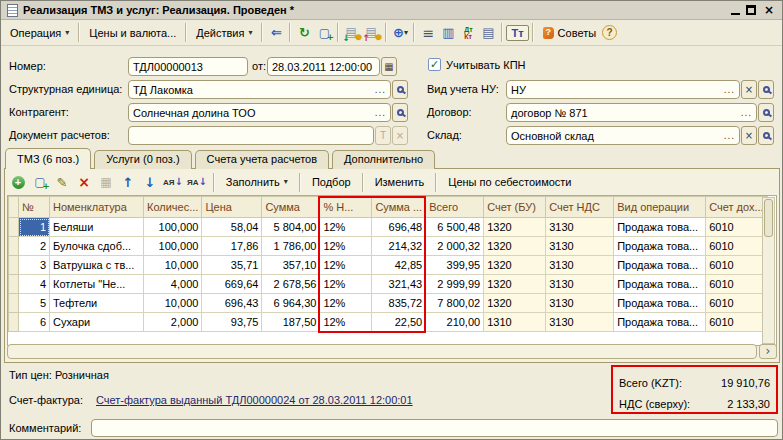 Image resolution: width=783 pixels, height=440 pixels. Describe the element at coordinates (97, 304) in the screenshot. I see `table-cell: Тефтели` at that location.